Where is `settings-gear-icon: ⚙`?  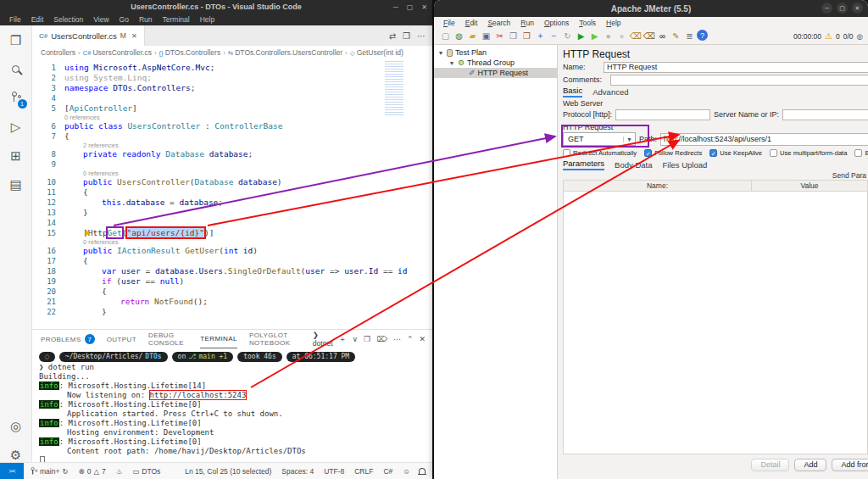 settings-gear-icon: ⚙ is located at coordinates (16, 454).